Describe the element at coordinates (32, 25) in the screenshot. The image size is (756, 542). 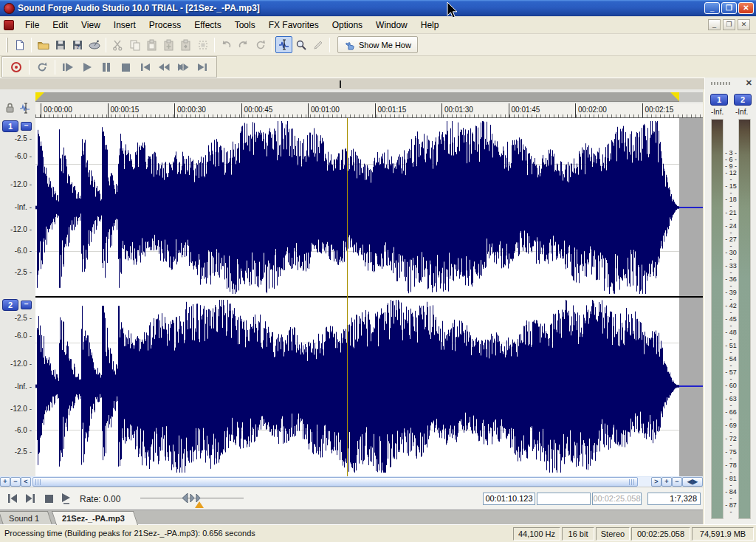
I see `menu-item: File` at that location.